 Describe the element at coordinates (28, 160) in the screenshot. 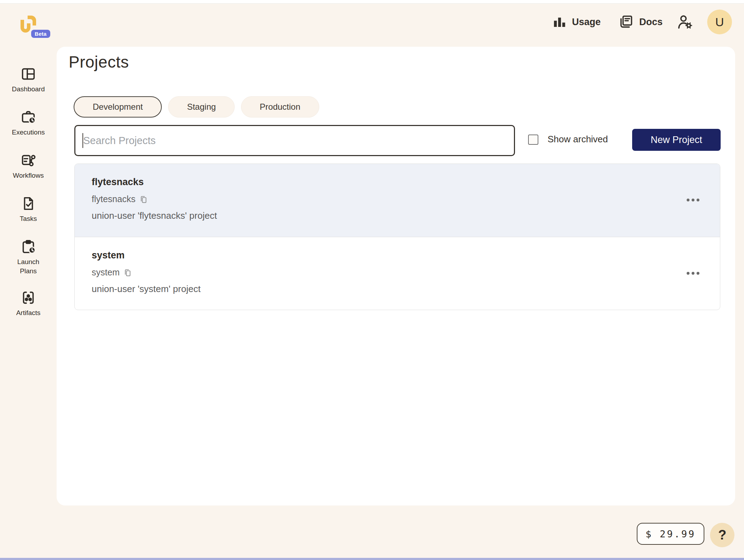

I see `workflows-icon` at that location.